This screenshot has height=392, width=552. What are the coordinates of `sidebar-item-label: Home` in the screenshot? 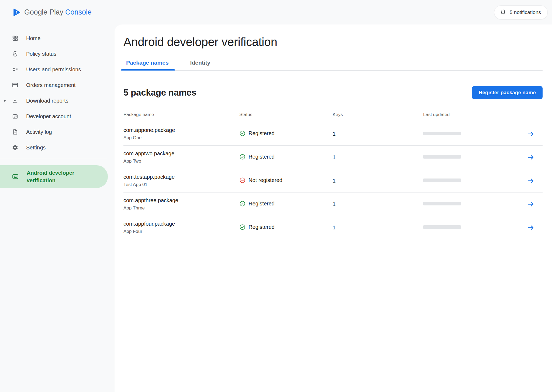 It's located at (33, 38).